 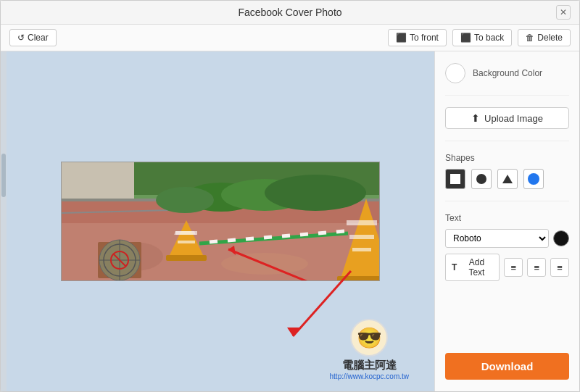 I want to click on delete-label: Delete, so click(x=550, y=38).